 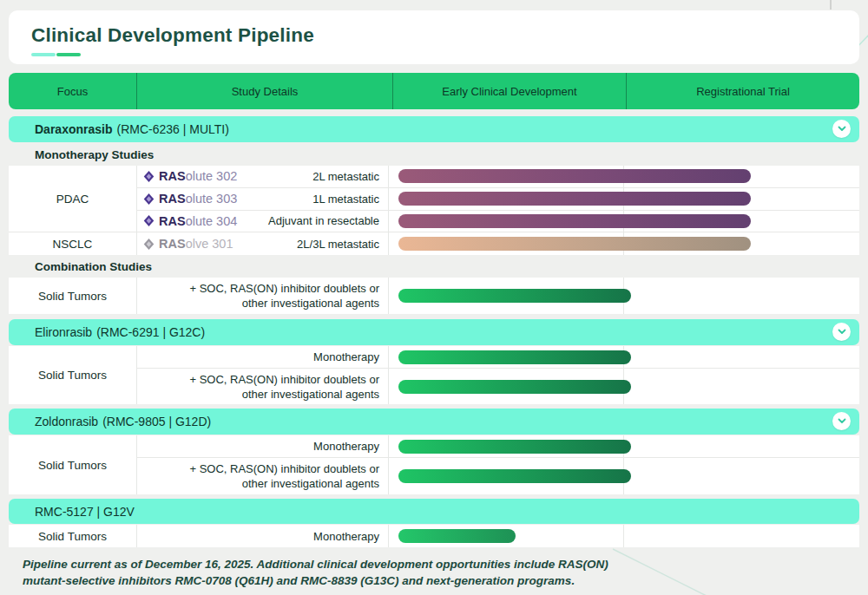 What do you see at coordinates (434, 129) in the screenshot?
I see `section-banner-daraxonrasib: Daraxonrasib (RMC-6236 | MULTI)` at bounding box center [434, 129].